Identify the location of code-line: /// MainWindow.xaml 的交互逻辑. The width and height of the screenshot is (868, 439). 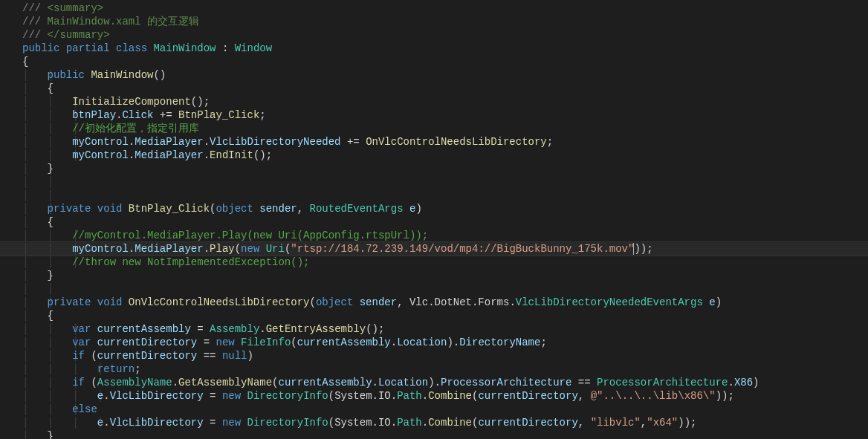
(434, 22).